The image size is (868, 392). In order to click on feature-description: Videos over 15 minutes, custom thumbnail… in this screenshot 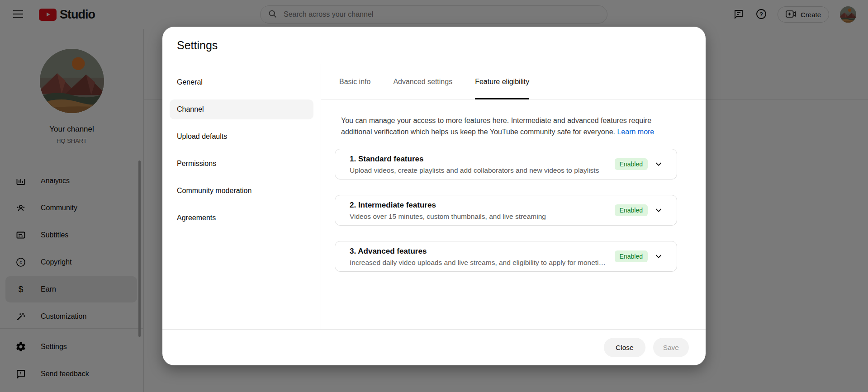, I will do `click(479, 217)`.